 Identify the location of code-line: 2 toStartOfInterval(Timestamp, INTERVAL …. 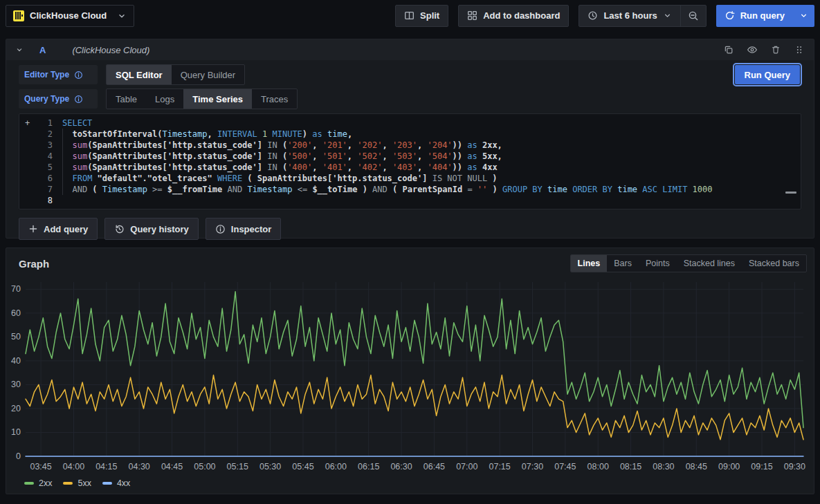
(412, 134).